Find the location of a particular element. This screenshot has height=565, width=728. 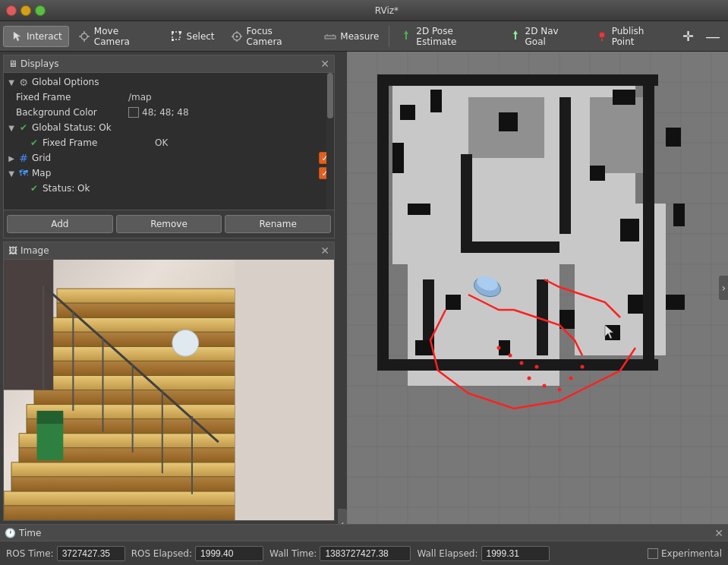

displays-panel-icon: 🖥 is located at coordinates (13, 64).